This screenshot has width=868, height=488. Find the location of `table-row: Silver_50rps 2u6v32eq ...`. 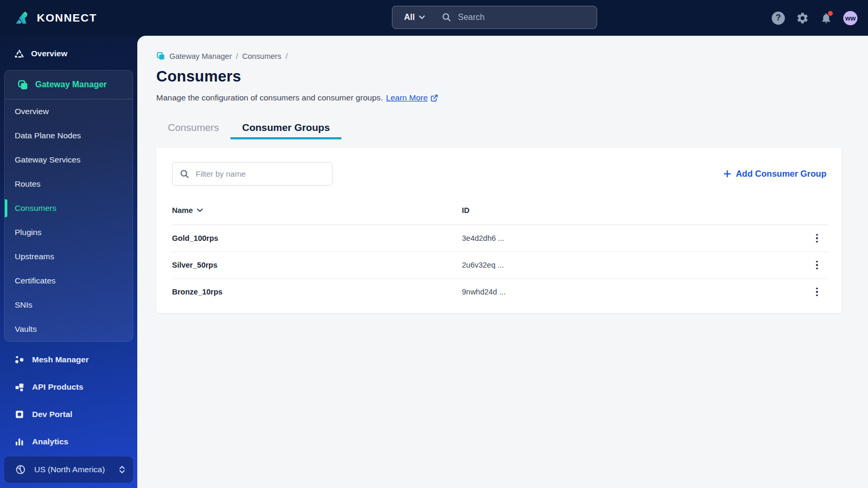

table-row: Silver_50rps 2u6v32eq ... is located at coordinates (500, 265).